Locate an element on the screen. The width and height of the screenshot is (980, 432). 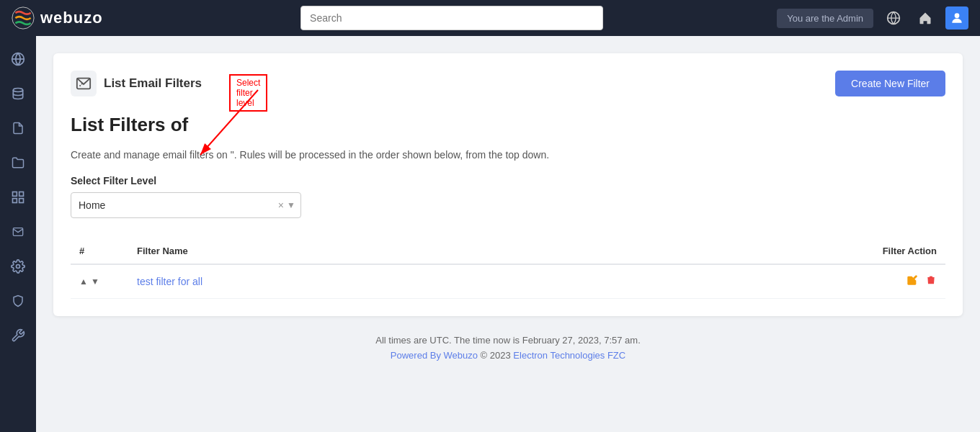
user-icon-btn is located at coordinates (957, 18).